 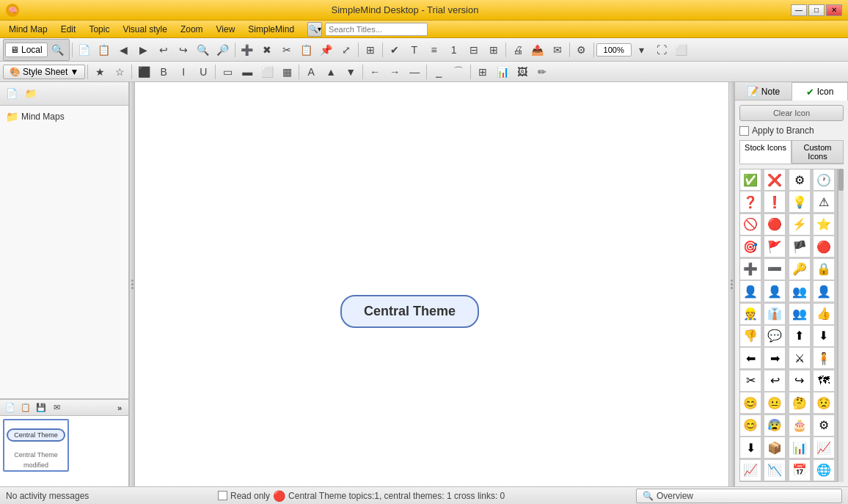 I want to click on zoom-dropdown-button: ▾, so click(x=642, y=50).